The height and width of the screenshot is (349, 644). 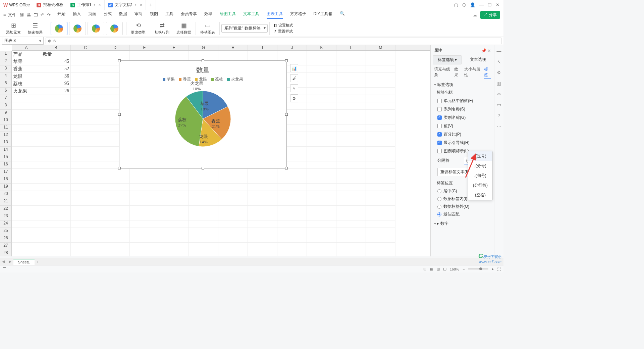 I want to click on zoom-in-icon: +, so click(x=493, y=269).